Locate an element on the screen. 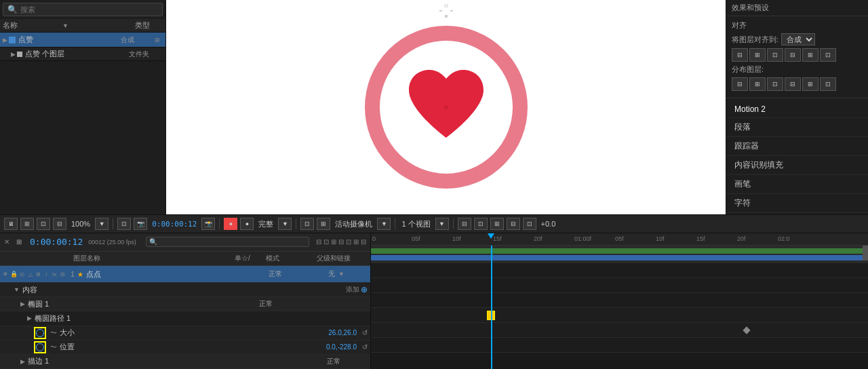 Image resolution: width=868 pixels, height=369 pixels. render-btn2: ⊡ is located at coordinates (481, 224).